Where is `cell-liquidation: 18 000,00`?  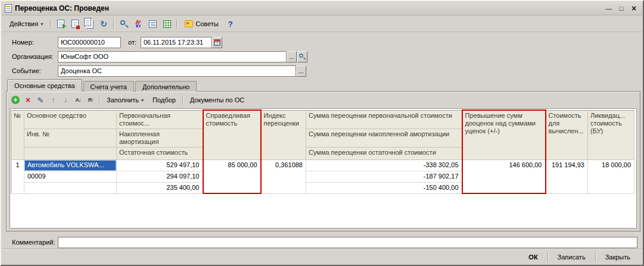
cell-liquidation: 18 000,00 is located at coordinates (611, 176).